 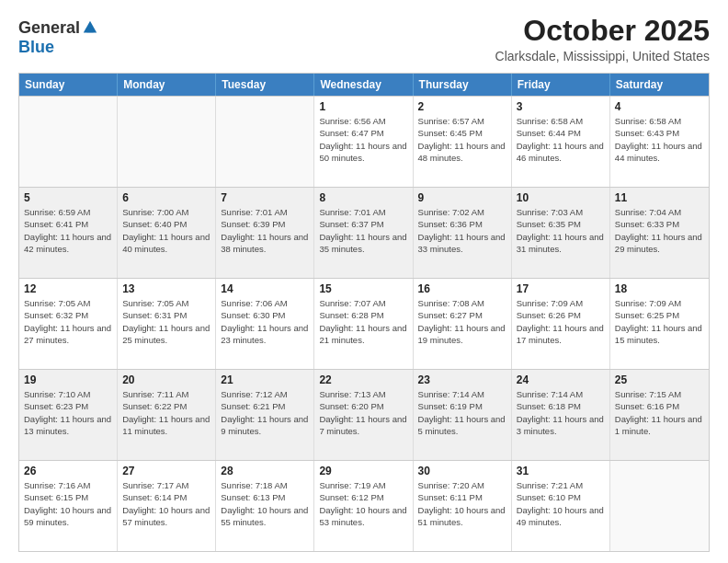 I want to click on weekday-header-sunday: Sunday, so click(x=68, y=85).